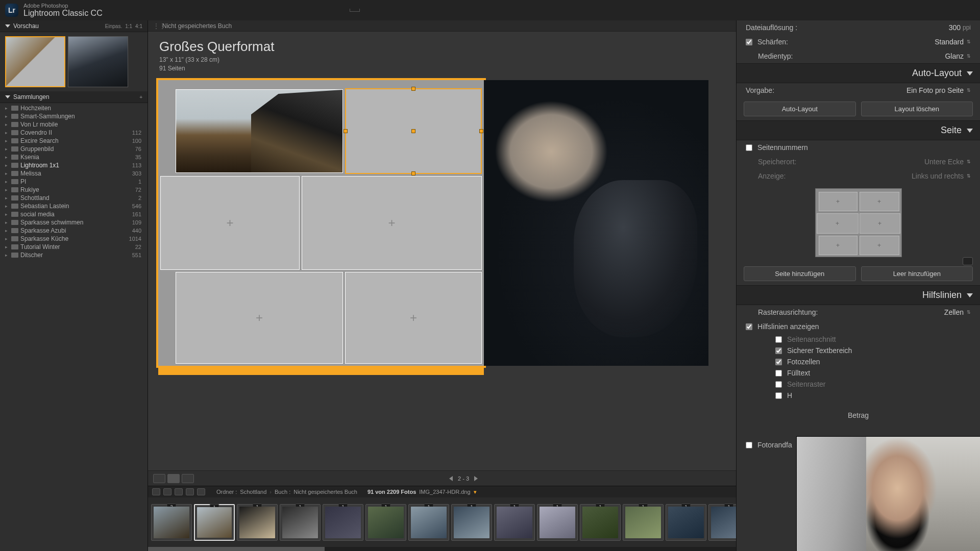 The width and height of the screenshot is (980, 551). What do you see at coordinates (355, 10) in the screenshot?
I see `panel-toggle-notch-icon` at bounding box center [355, 10].